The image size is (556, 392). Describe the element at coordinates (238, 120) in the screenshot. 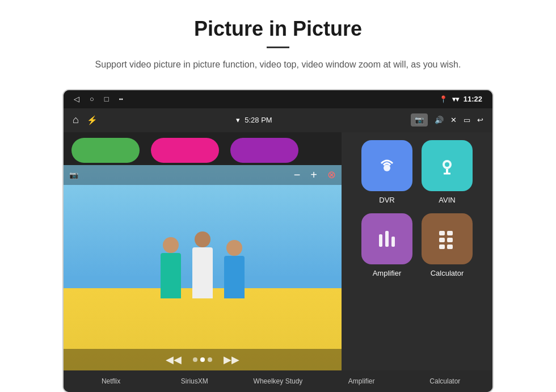

I see `wifi-toolbar-icon: ▾` at that location.